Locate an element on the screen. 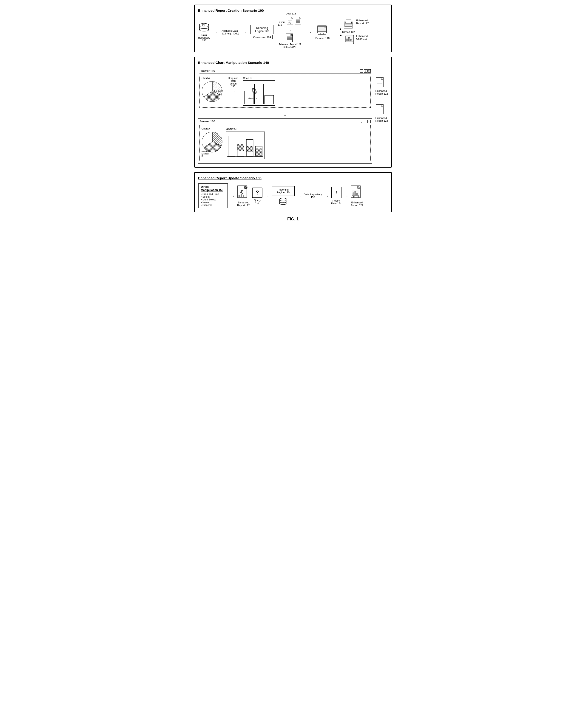  conversion-box: Conversion 124 is located at coordinates (262, 37).